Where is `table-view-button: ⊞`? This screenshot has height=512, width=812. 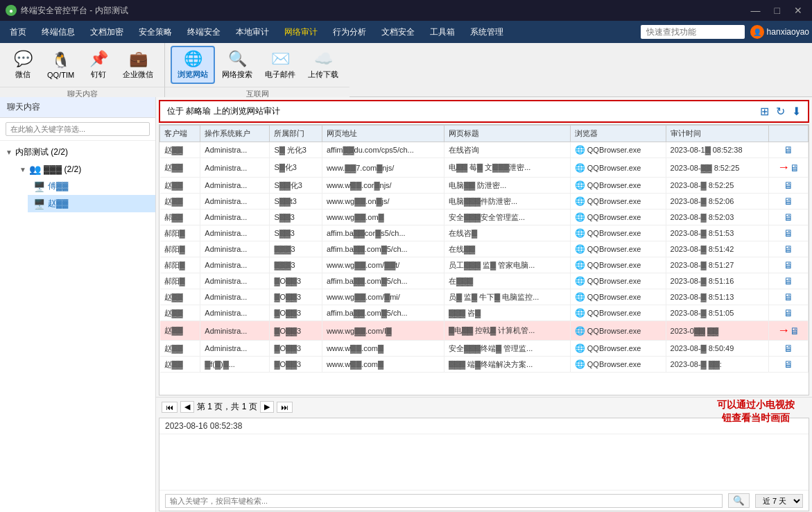 table-view-button: ⊞ is located at coordinates (764, 111).